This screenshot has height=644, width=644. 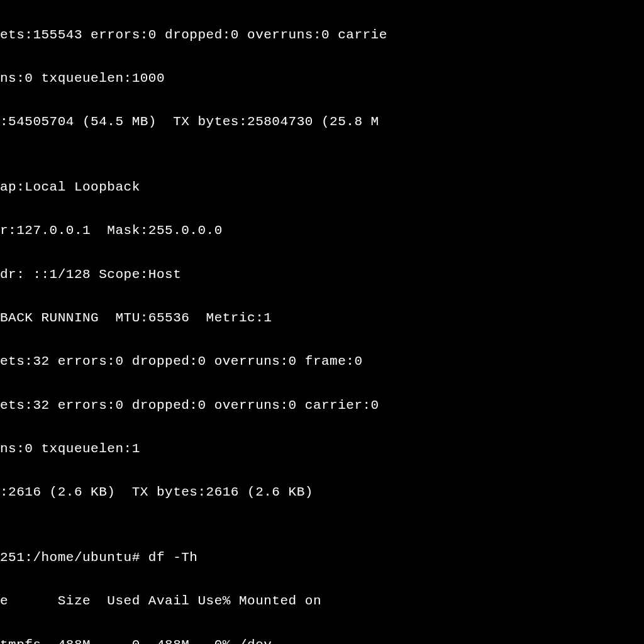 I want to click on output-line: ets:32 errors:0 dropped:0 overruns:0 car…, so click(x=322, y=406).